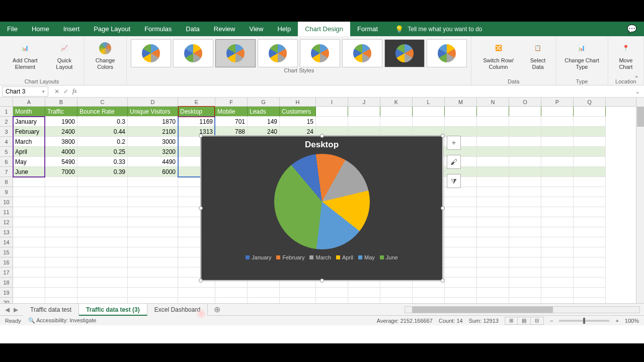  I want to click on legend-item: June, so click(389, 257).